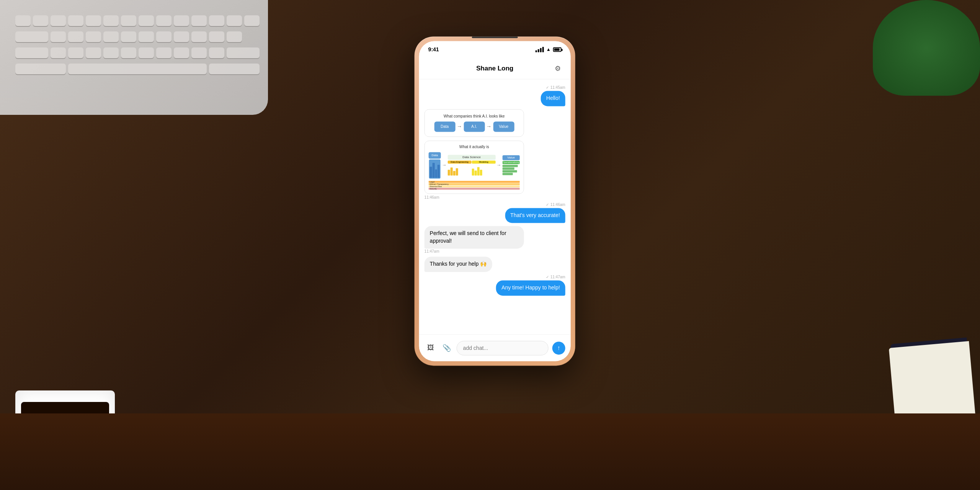 The height and width of the screenshot is (490, 980). Describe the element at coordinates (474, 126) in the screenshot. I see `flow-box-ai: A.I.` at that location.